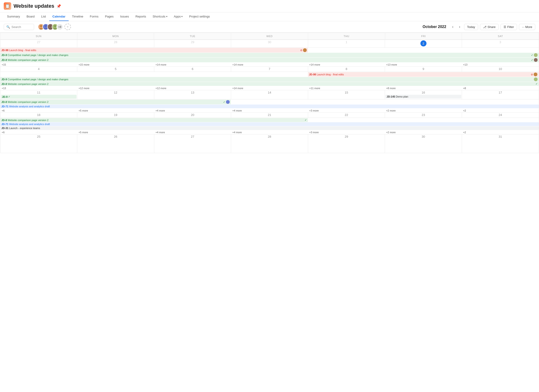 Image resolution: width=539 pixels, height=392 pixels. I want to click on day-1-oct: 1, so click(346, 44).